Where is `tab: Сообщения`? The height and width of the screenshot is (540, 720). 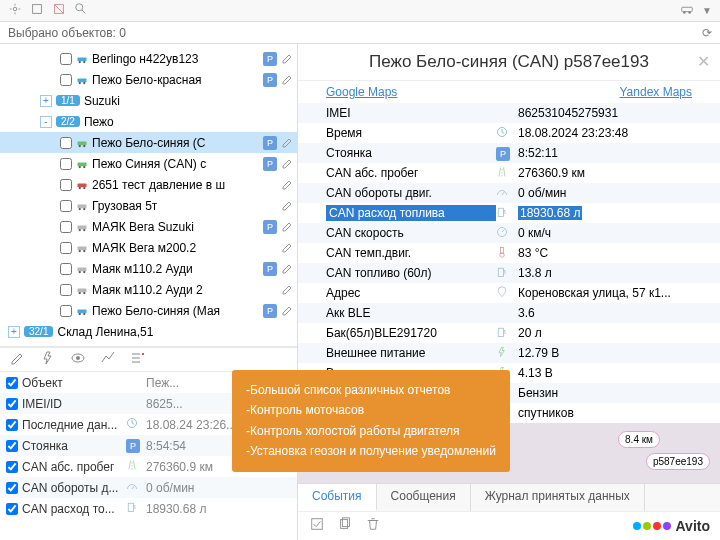 tab: Сообщения is located at coordinates (424, 498).